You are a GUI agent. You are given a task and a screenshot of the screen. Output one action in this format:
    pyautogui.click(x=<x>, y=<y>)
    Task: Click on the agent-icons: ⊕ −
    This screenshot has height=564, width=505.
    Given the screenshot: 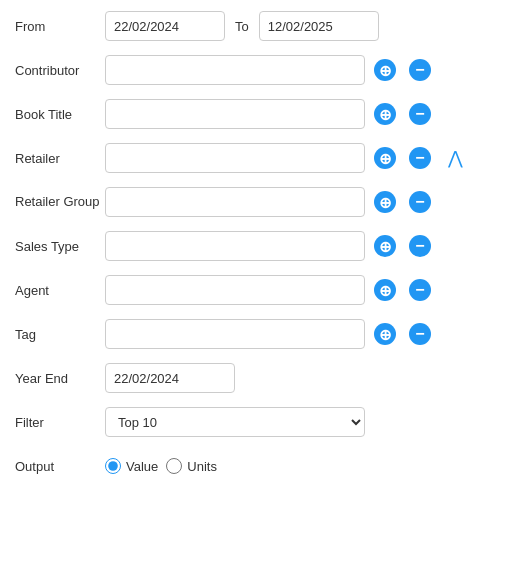 What is the action you would take?
    pyautogui.click(x=400, y=290)
    